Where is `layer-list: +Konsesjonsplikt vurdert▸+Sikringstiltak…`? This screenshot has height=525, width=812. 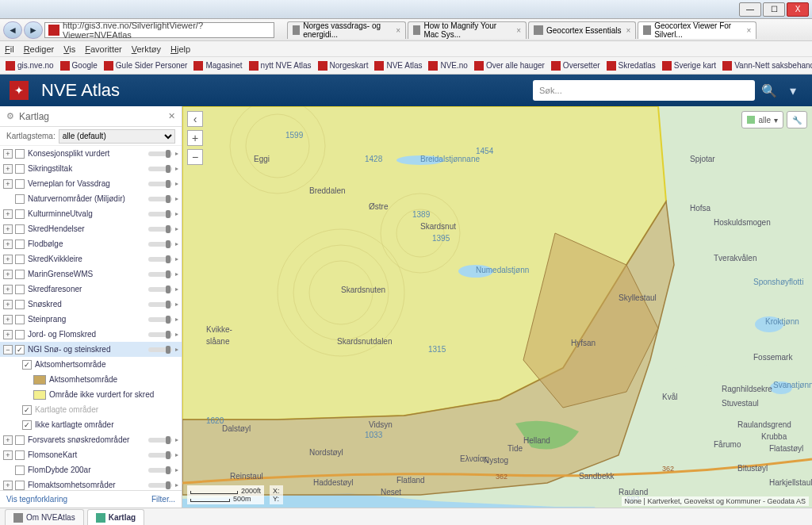
layer-list: +Konsesjonsplikt vurdert▸+Sikringstiltak… is located at coordinates (90, 318).